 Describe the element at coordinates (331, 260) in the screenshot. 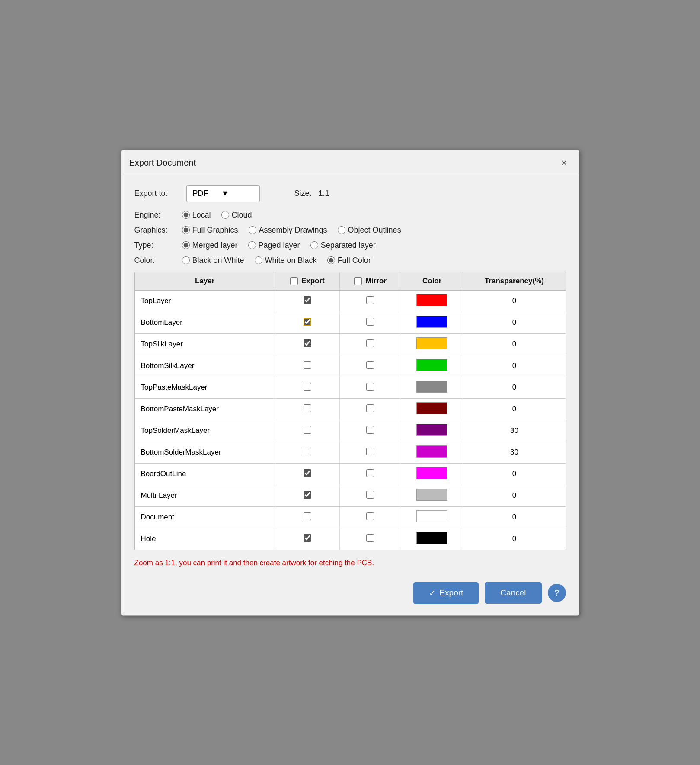

I see `color-full-color-radio` at that location.